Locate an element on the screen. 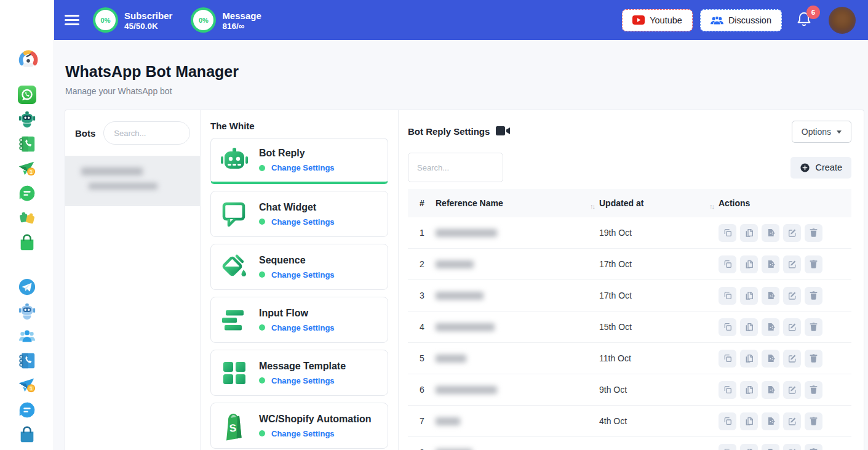  updated-at-value: 9th Oct is located at coordinates (659, 390).